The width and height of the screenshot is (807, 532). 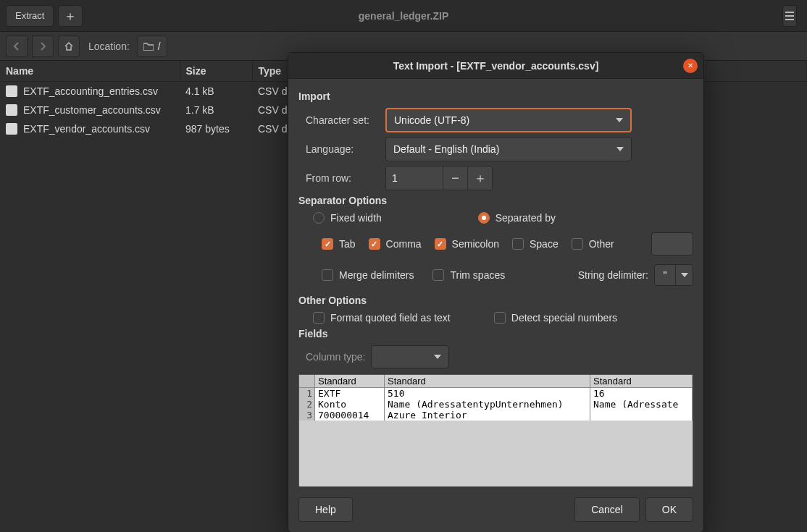 I want to click on window-title: general_ledger.ZIP, so click(x=404, y=16).